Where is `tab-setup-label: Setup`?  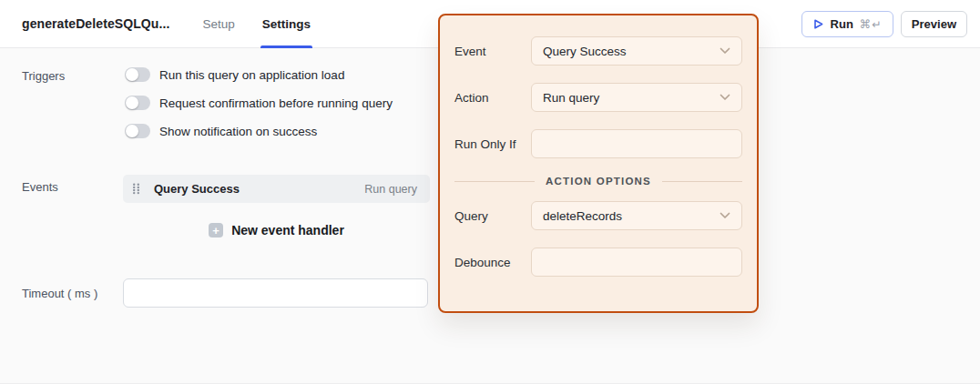
tab-setup-label: Setup is located at coordinates (219, 24).